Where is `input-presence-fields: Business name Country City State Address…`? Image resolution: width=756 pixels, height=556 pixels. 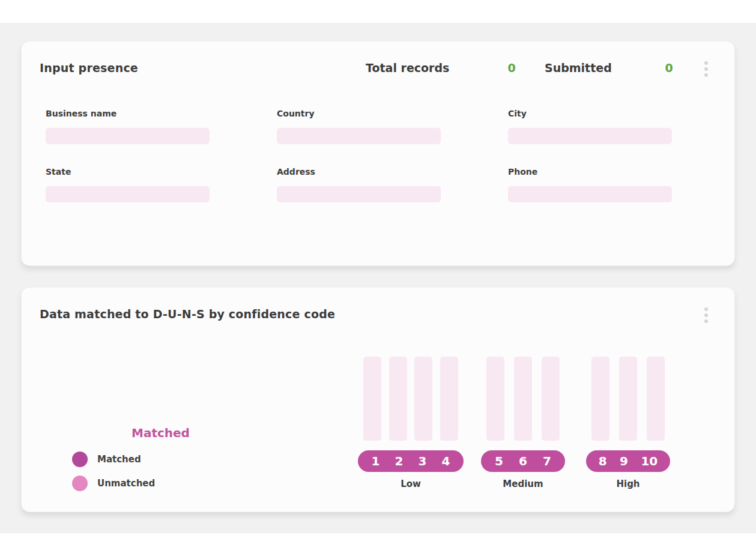
input-presence-fields: Business name Country City State Address… is located at coordinates (359, 156).